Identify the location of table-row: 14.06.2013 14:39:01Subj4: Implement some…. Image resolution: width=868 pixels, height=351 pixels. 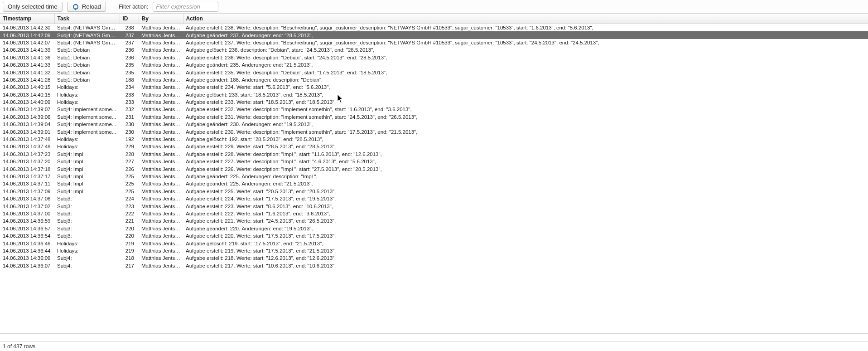
(434, 132).